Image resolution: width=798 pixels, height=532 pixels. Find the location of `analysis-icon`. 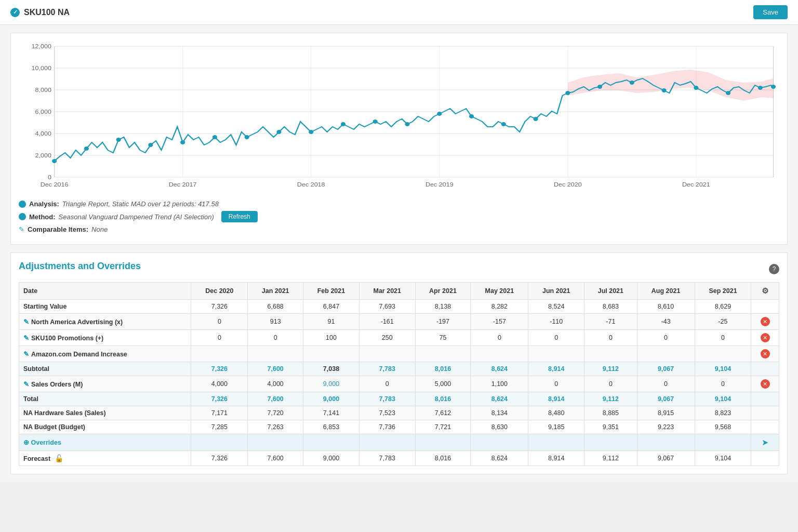

analysis-icon is located at coordinates (22, 204).